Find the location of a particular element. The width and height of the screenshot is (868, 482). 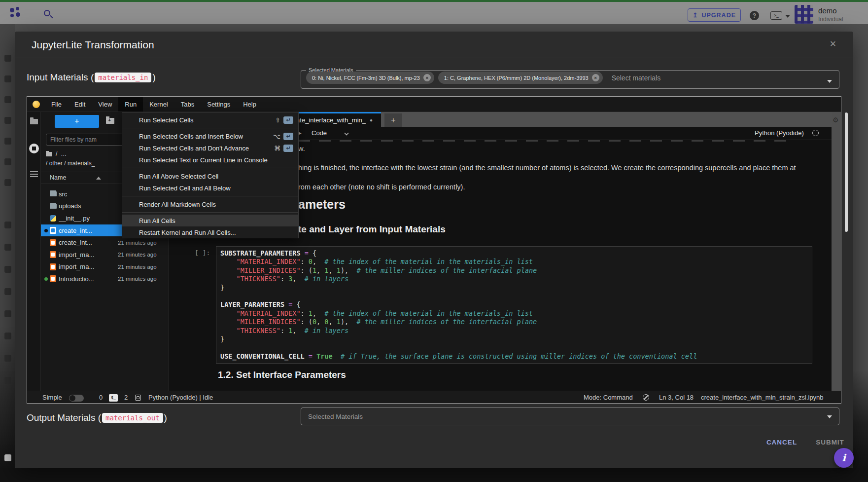

notebook-tab-title: create_interface_with_min_ is located at coordinates (326, 120).